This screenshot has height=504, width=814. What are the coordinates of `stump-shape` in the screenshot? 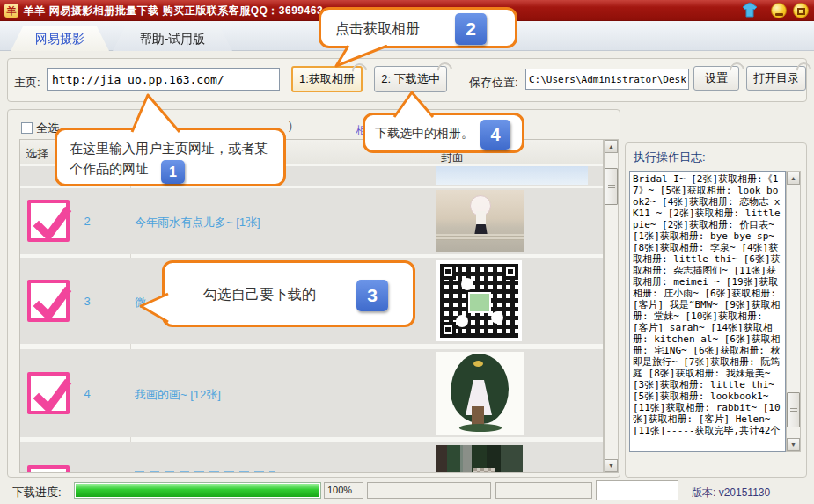 It's located at (478, 416).